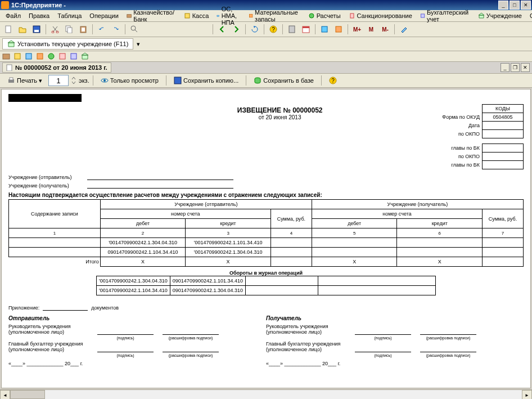  I want to click on table-total-row: ИтогоXXXX, so click(267, 262).